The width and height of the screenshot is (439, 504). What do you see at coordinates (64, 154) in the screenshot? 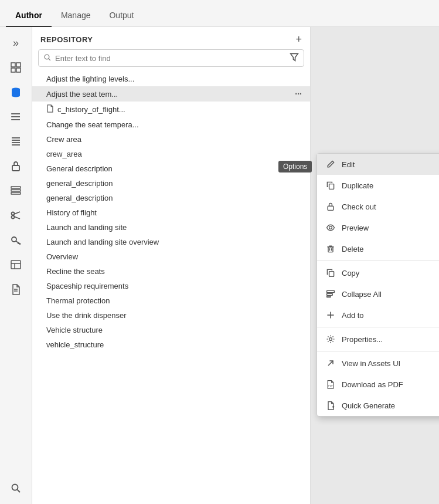
I see `list-item-label: crew_area` at bounding box center [64, 154].